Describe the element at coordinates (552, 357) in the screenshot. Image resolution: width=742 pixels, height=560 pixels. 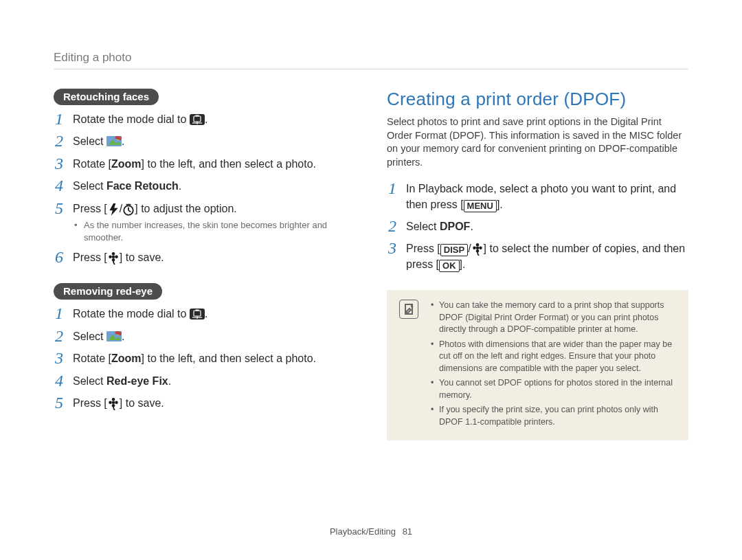
I see `note-item: Photos with dimensions that are wider th…` at that location.